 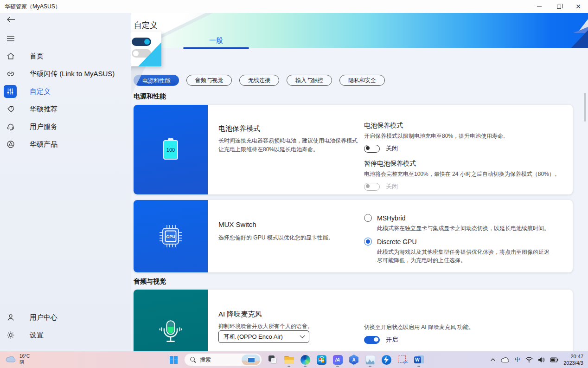 I want to click on card-description: 长时间连接充电器容易损耗电池，建议使用电池保养模式让充电上限维持在80%以延长电…, so click(x=290, y=145).